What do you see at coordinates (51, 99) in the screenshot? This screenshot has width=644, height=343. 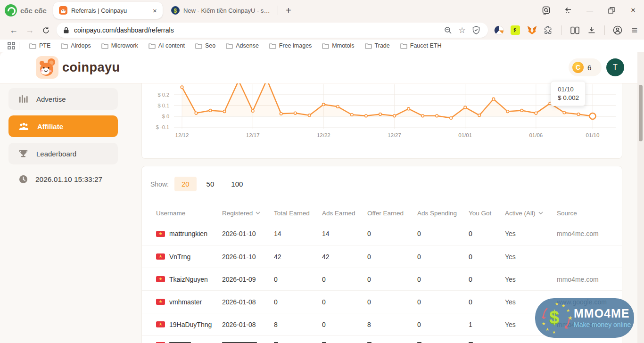 I see `sidebar-item-label: Advertise` at bounding box center [51, 99].